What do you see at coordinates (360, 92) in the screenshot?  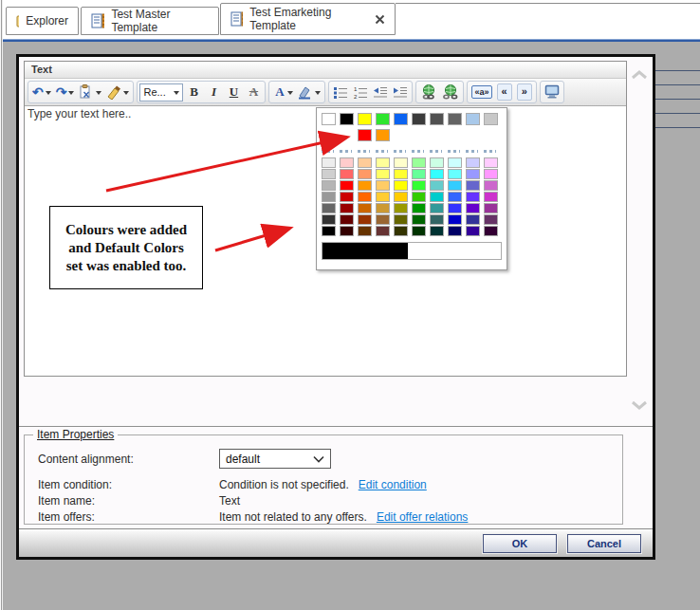 I see `numbered-list-button: 12` at bounding box center [360, 92].